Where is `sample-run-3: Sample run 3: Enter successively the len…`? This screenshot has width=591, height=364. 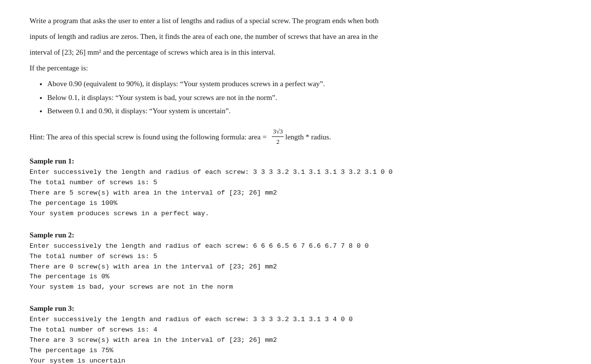 sample-run-3: Sample run 3: Enter successively the len… is located at coordinates (296, 334).